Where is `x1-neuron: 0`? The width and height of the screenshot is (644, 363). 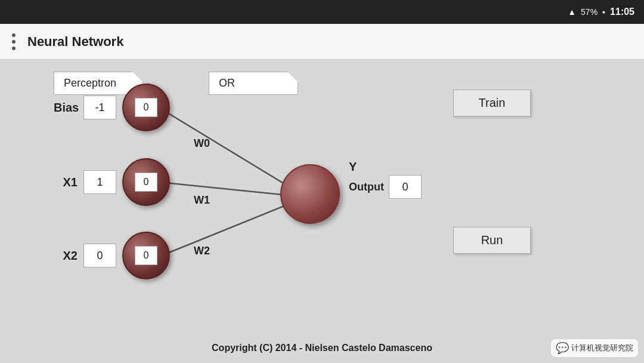
x1-neuron: 0 is located at coordinates (146, 182).